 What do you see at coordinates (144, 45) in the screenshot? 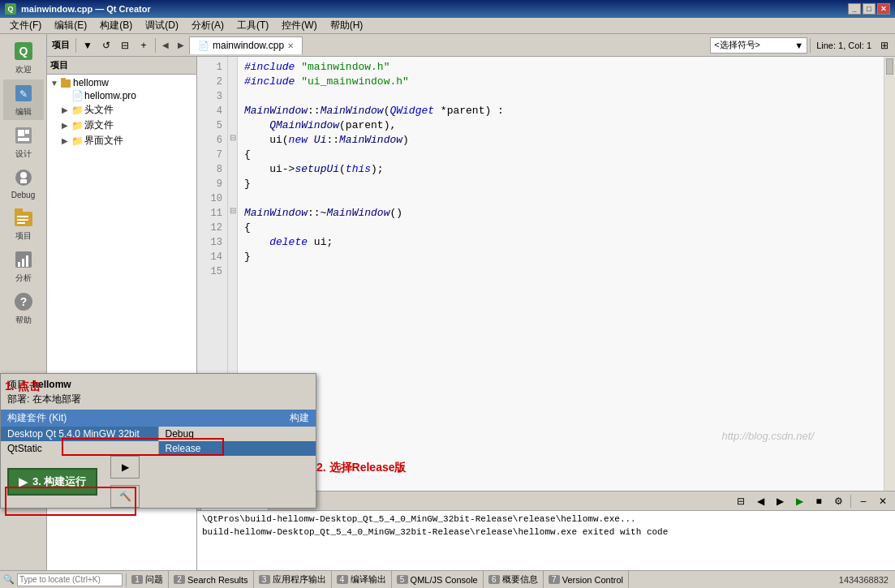
I see `toolbar-add-btn: +` at bounding box center [144, 45].